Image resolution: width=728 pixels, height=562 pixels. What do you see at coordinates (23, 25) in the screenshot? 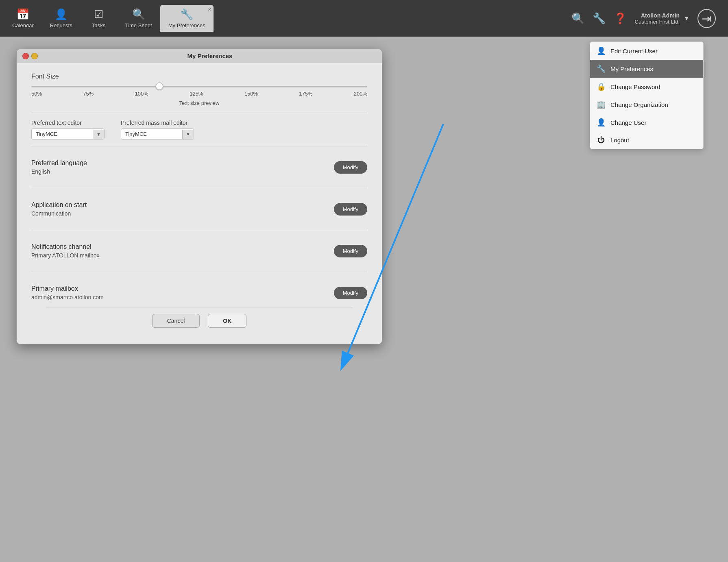
I see `nav-label-calendar: Calendar` at bounding box center [23, 25].